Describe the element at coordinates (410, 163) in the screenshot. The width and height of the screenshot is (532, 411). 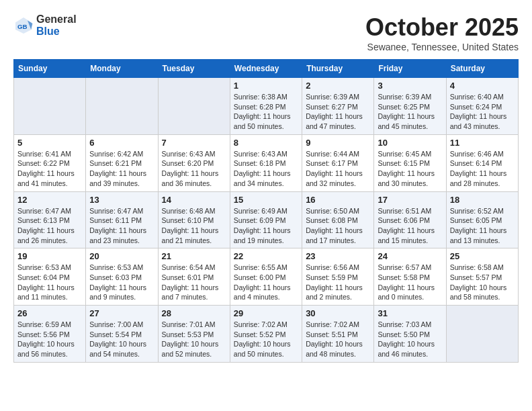
I see `calendar-day-cell: 10Sunrise: 6:45 AM Sunset: 6:15 PM Dayli…` at that location.